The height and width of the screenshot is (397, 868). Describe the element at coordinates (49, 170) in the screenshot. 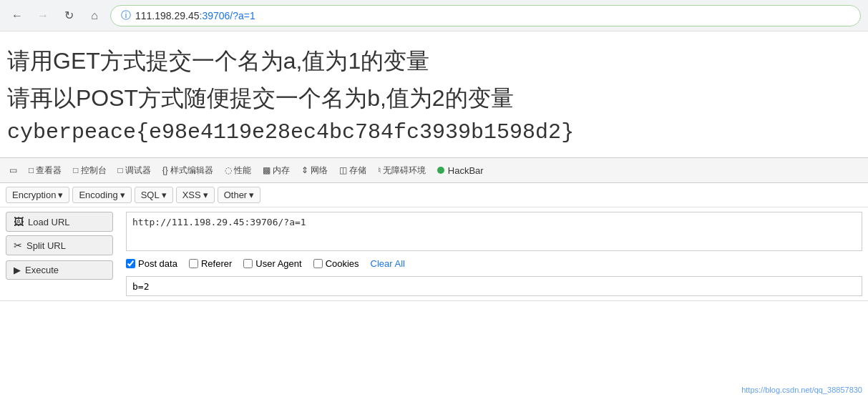

I see `inspector-label: 查看器` at that location.